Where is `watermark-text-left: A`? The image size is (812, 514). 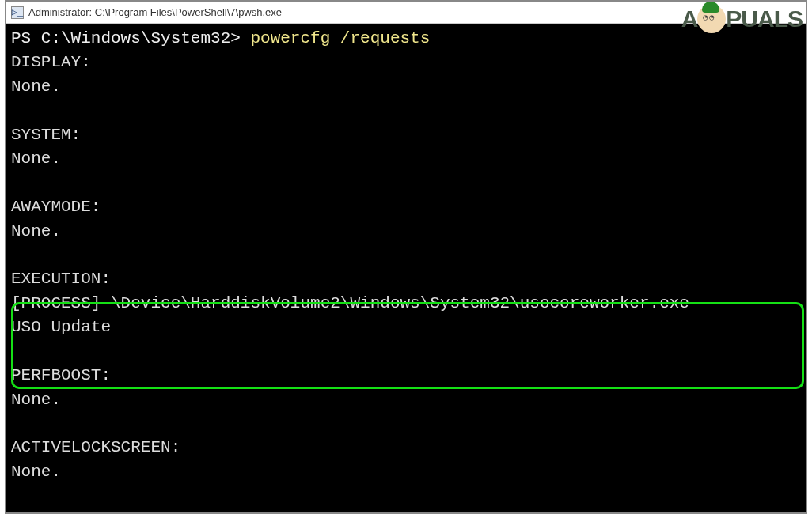
watermark-text-left: A is located at coordinates (690, 19).